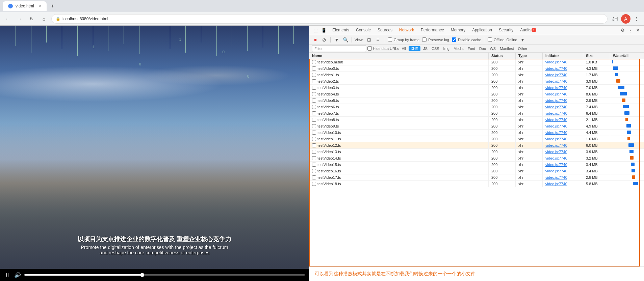 The image size is (644, 281). What do you see at coordinates (493, 49) in the screenshot?
I see `filter-ws: WS` at bounding box center [493, 49].